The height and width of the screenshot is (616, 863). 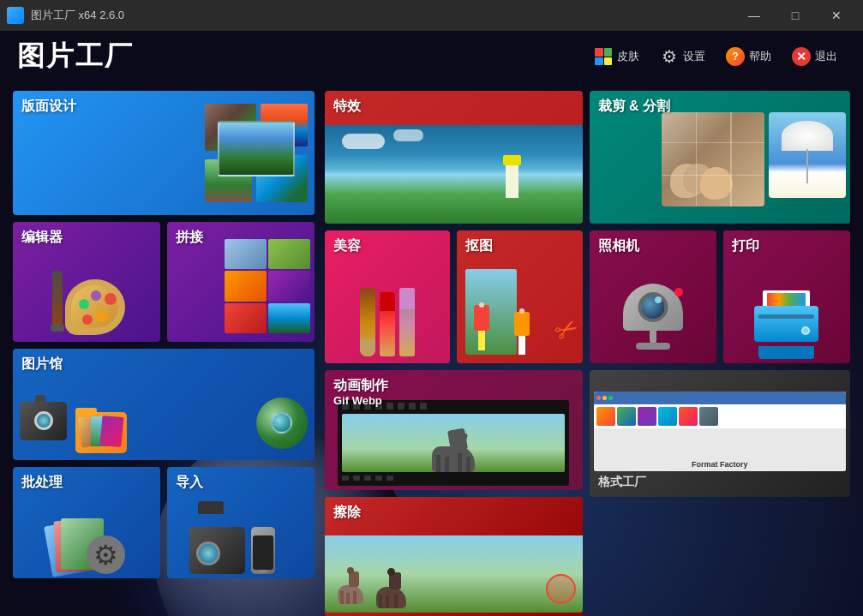 What do you see at coordinates (617, 57) in the screenshot?
I see `skin-button: 皮肤` at bounding box center [617, 57].